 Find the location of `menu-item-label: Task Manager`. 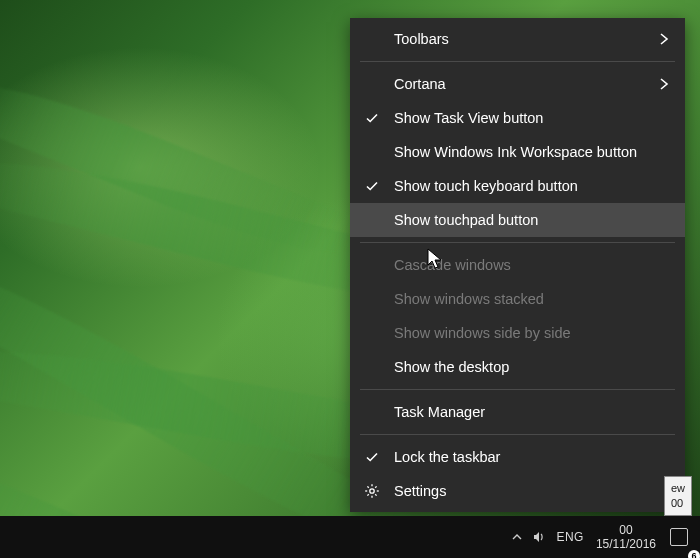

menu-item-label: Task Manager is located at coordinates (532, 412).